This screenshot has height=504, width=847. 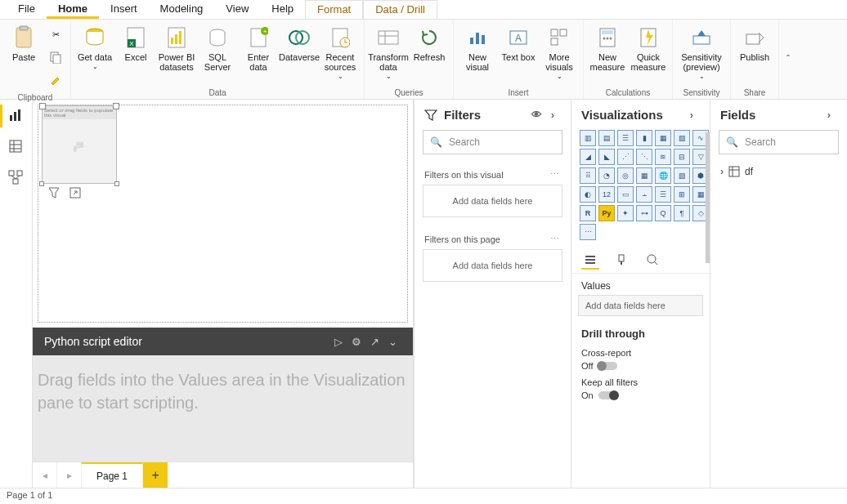 I want to click on viz-decomposition: ⊶, so click(x=644, y=213).